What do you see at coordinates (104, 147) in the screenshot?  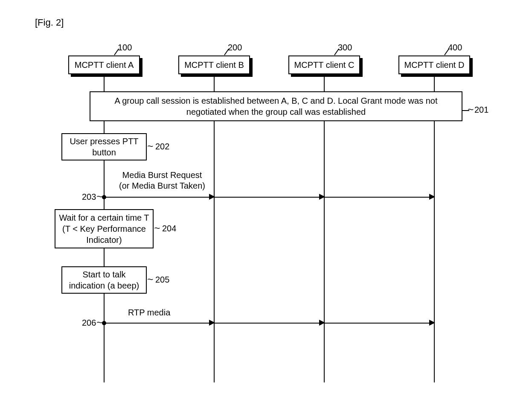 I see `note-202-text: User presses PTT button` at bounding box center [104, 147].